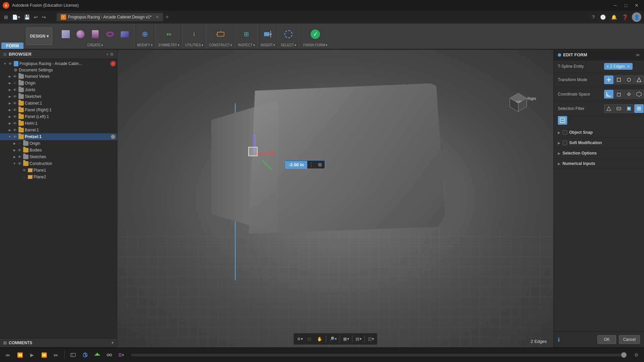  What do you see at coordinates (15, 137) in the screenshot?
I see `tree-eye-pretzel: 👁` at bounding box center [15, 137].